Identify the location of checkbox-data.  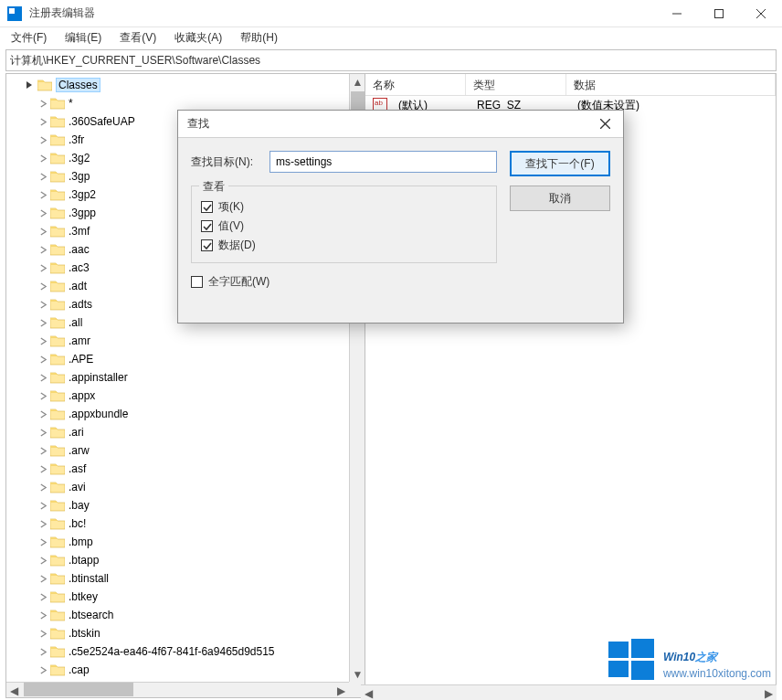
(206, 245).